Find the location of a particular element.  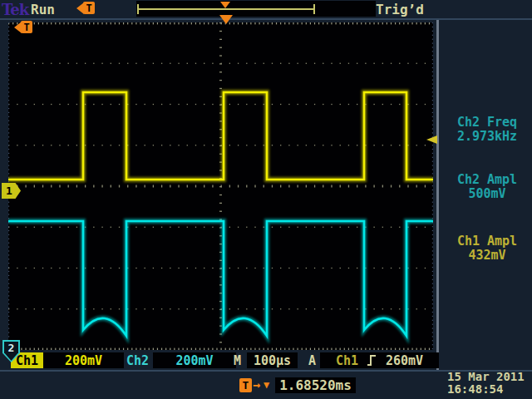

ch1-scale-readout: 200mV is located at coordinates (83, 361).